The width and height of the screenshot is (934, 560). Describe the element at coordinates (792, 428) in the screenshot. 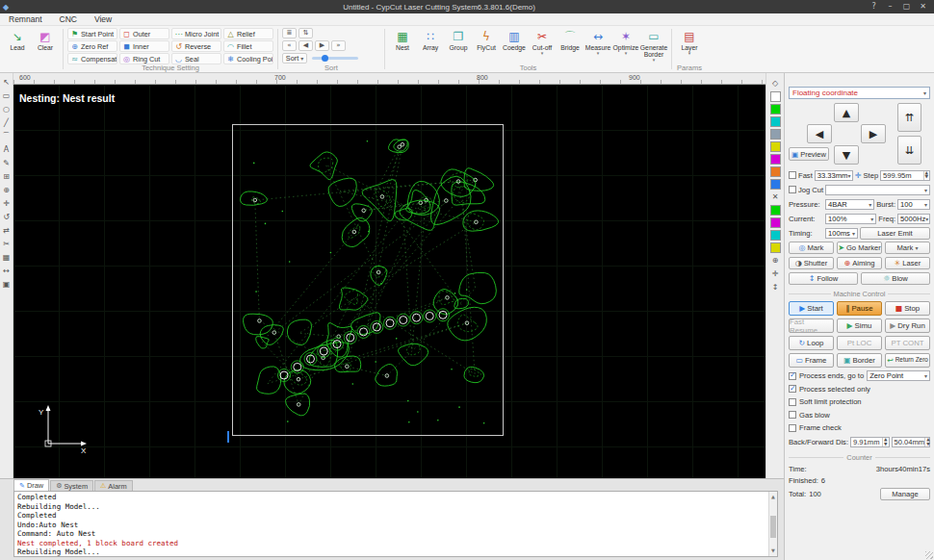

I see `frame-check-checkbox` at that location.